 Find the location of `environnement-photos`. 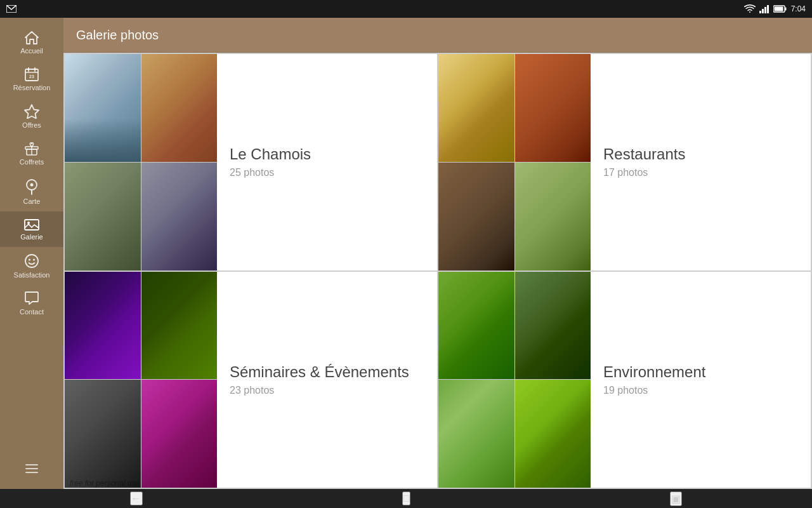

environnement-photos is located at coordinates (514, 380).